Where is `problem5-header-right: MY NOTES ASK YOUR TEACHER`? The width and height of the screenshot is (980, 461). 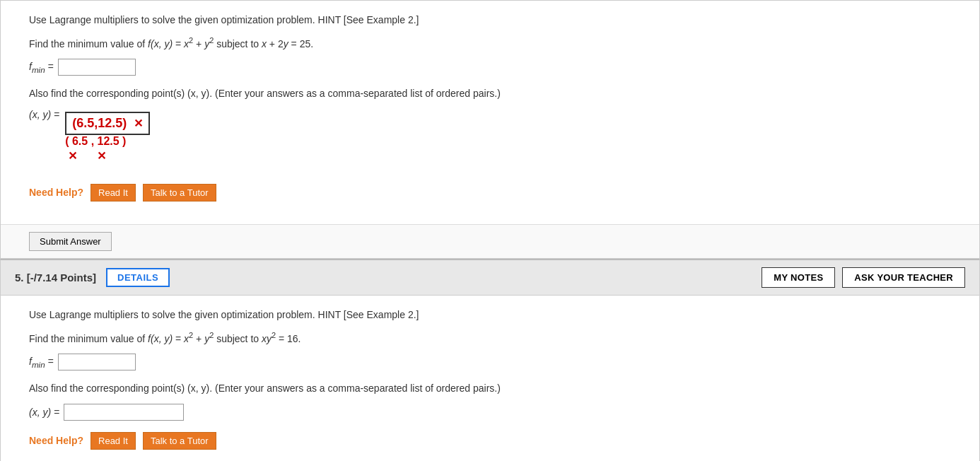 problem5-header-right: MY NOTES ASK YOUR TEACHER is located at coordinates (863, 277).